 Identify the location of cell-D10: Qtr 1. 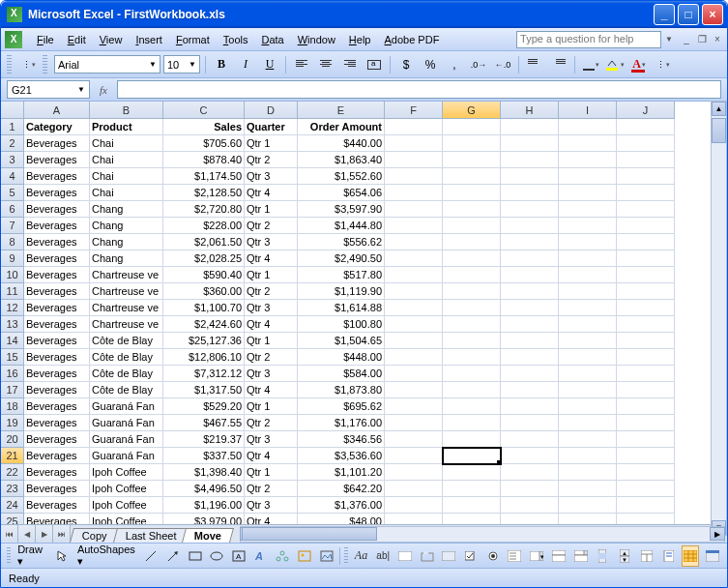
(271, 275).